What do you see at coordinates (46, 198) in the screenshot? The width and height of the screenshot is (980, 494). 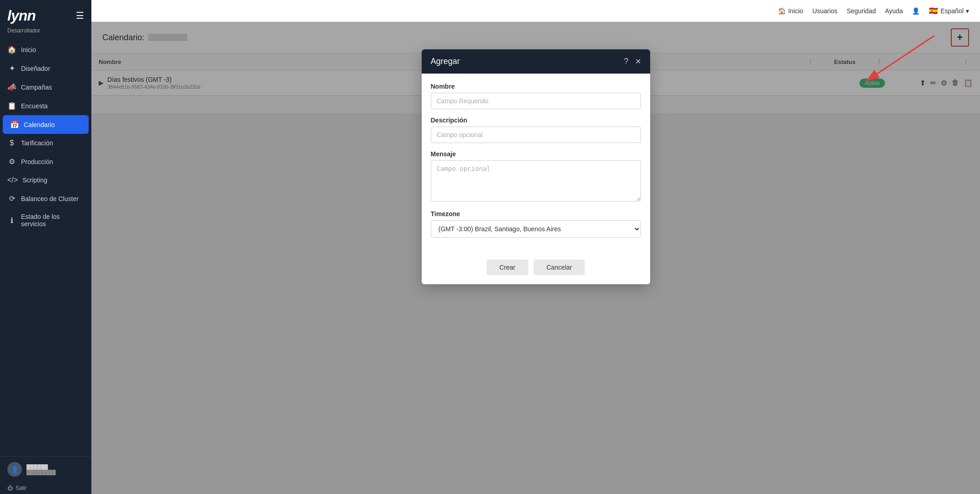 I see `sidebar-item-balanceo: ⟳ Balanceo de Cluster` at bounding box center [46, 198].